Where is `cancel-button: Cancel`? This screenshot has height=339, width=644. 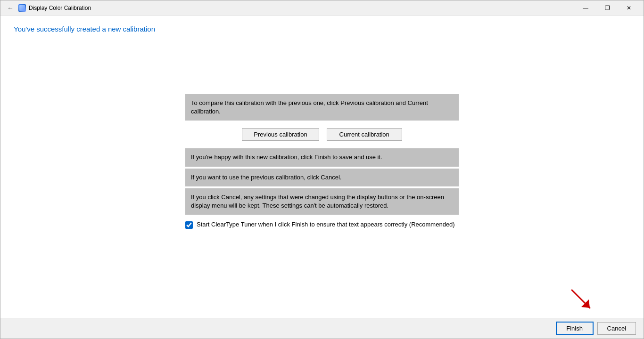
cancel-button: Cancel is located at coordinates (617, 329).